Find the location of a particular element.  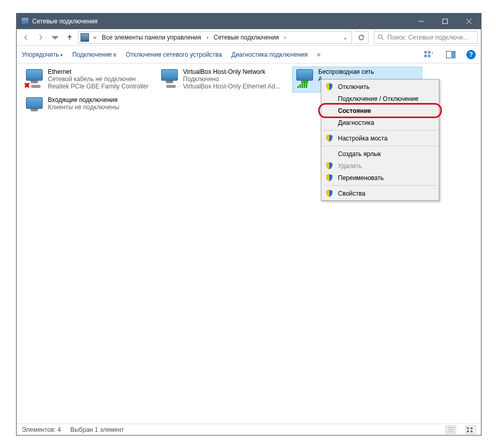

item-count: Элементов: 4 is located at coordinates (42, 430).